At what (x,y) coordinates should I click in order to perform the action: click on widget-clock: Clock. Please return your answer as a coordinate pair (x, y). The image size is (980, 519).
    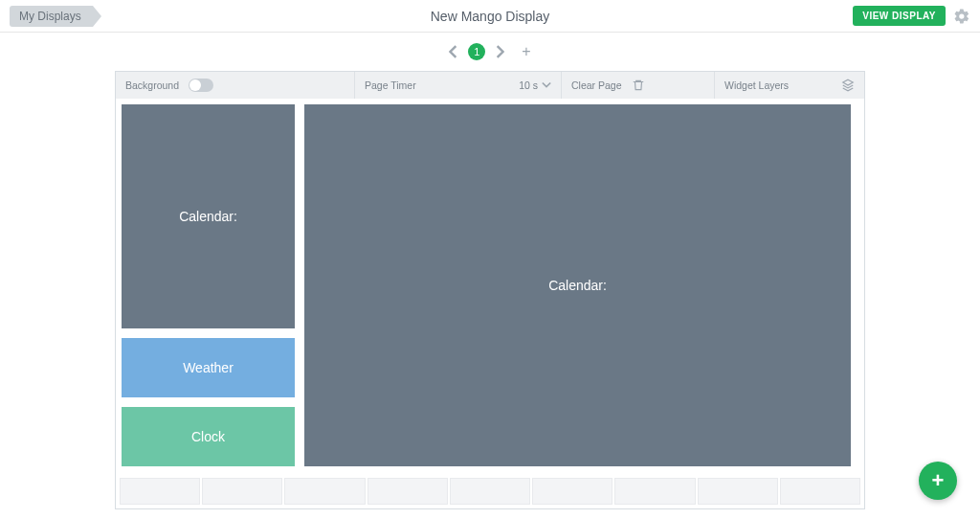
    Looking at the image, I should click on (209, 437).